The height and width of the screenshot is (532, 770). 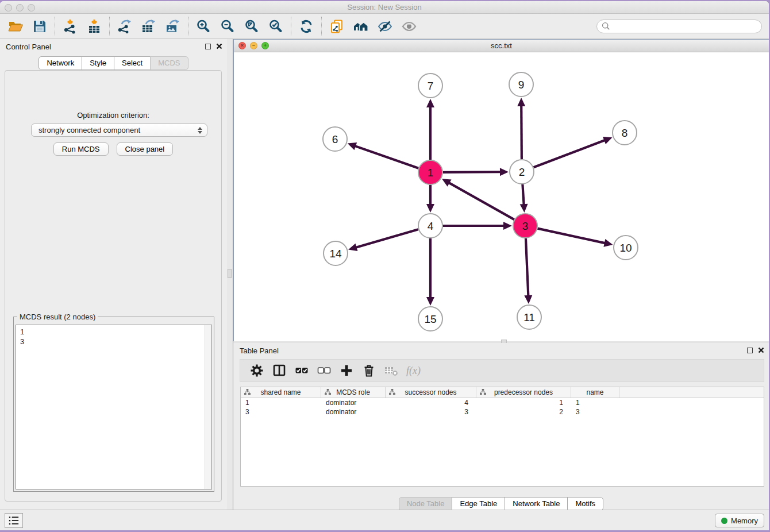 I want to click on graph-node-4: 4, so click(x=430, y=226).